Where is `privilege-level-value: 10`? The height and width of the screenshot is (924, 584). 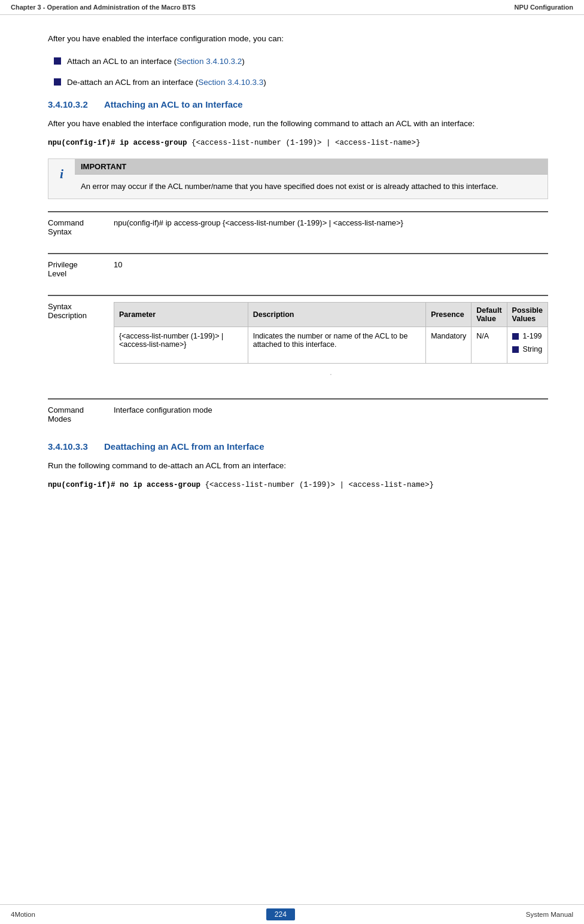
privilege-level-value: 10 is located at coordinates (331, 269).